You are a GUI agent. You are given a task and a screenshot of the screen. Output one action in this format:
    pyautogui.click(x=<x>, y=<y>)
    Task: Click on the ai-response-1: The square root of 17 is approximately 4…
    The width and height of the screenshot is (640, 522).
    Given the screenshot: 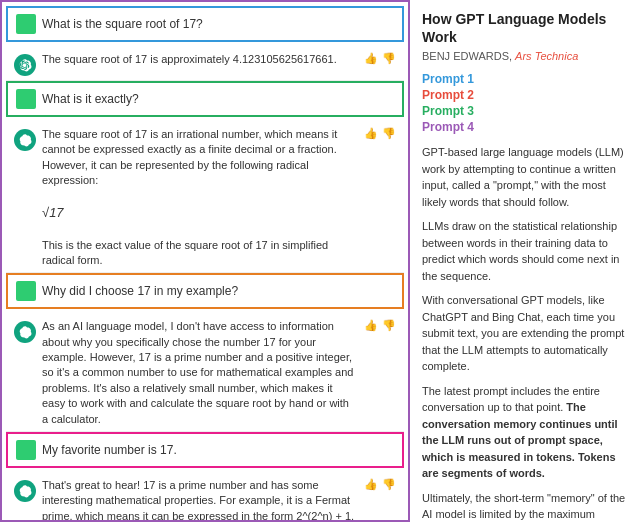 What is the action you would take?
    pyautogui.click(x=205, y=64)
    